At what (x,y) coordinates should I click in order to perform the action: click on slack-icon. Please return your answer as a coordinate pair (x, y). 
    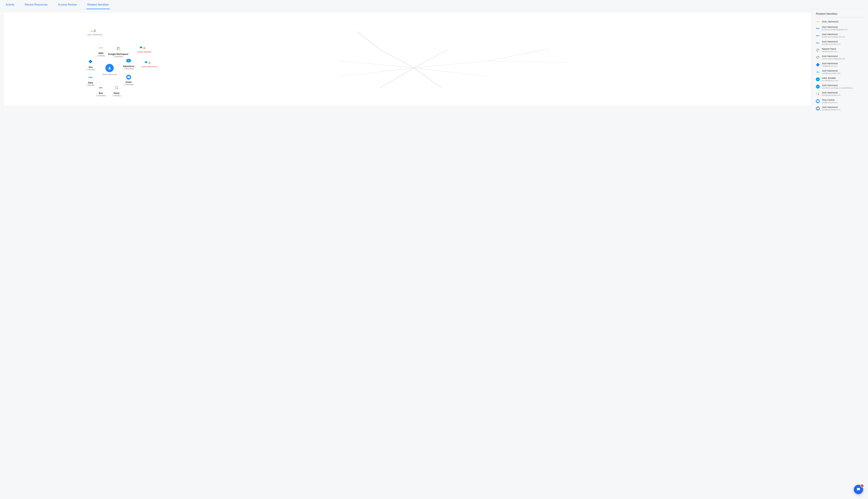
    Looking at the image, I should click on (818, 94).